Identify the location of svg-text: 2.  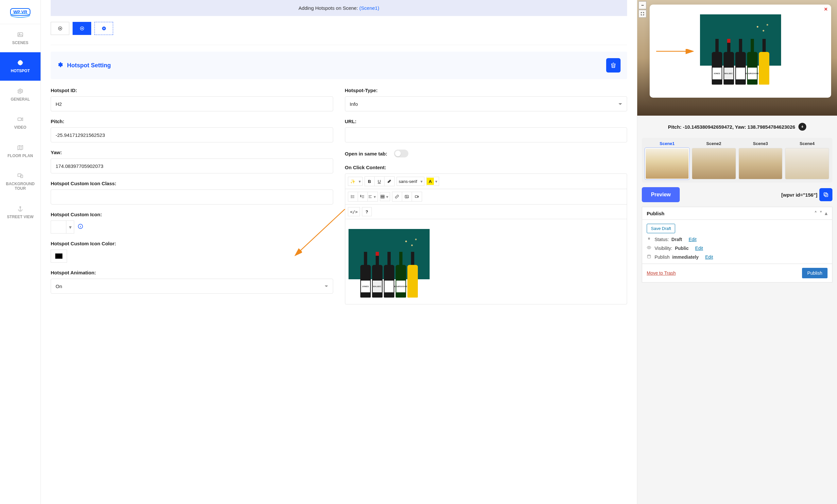
(361, 197).